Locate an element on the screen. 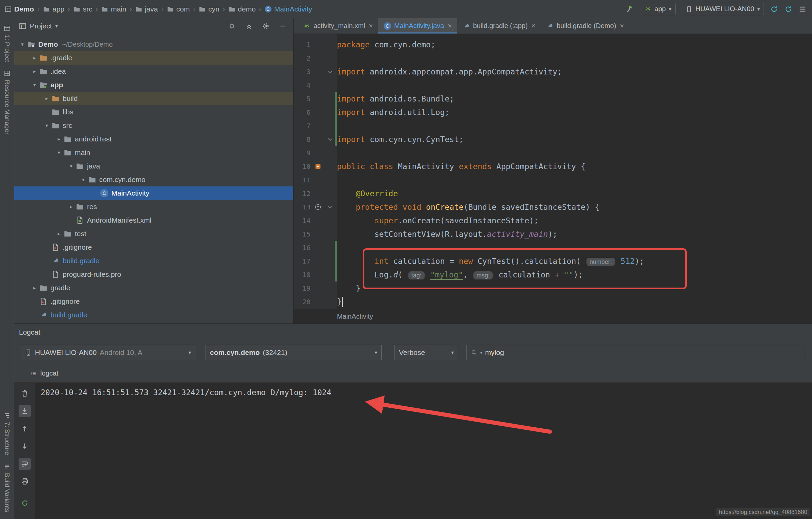  breadcrumb-item-main: main is located at coordinates (114, 9).